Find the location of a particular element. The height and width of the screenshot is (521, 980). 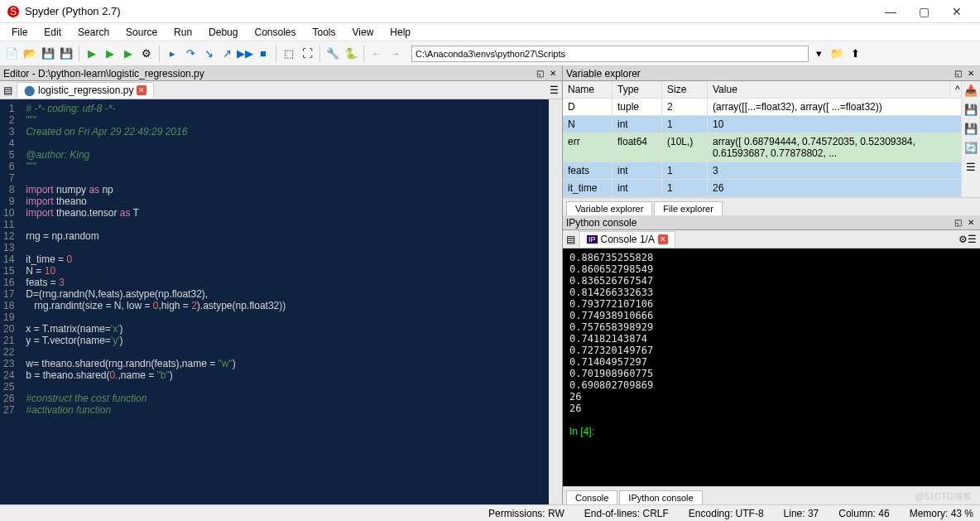

status-eol: End-of-lines: CRLF is located at coordinates (627, 514).